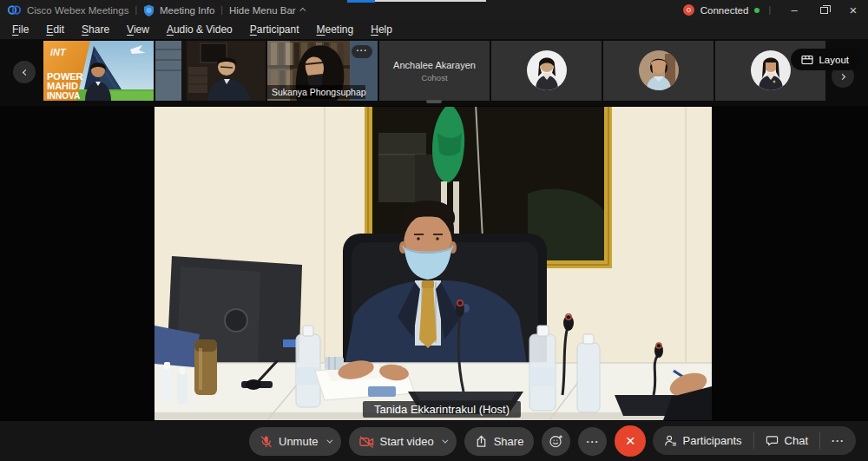 The width and height of the screenshot is (868, 461). Describe the element at coordinates (99, 71) in the screenshot. I see `participant-video-preview: iNT POWER MAHID INNOVA` at that location.